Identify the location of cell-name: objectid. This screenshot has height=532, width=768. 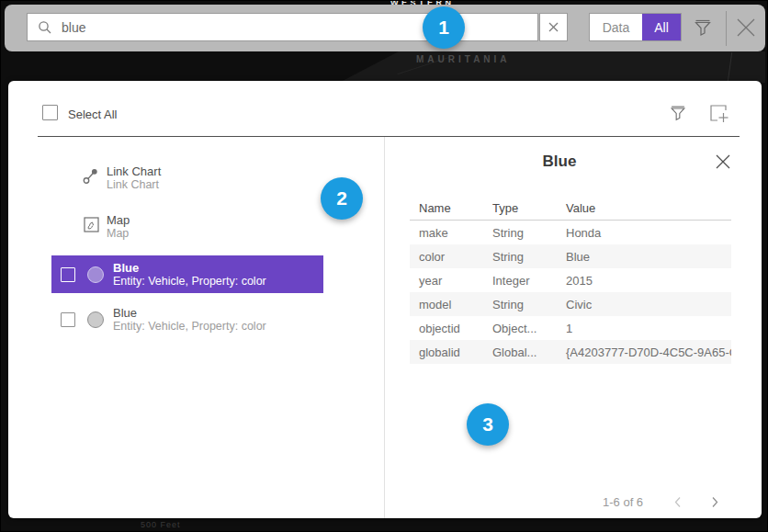
(446, 329).